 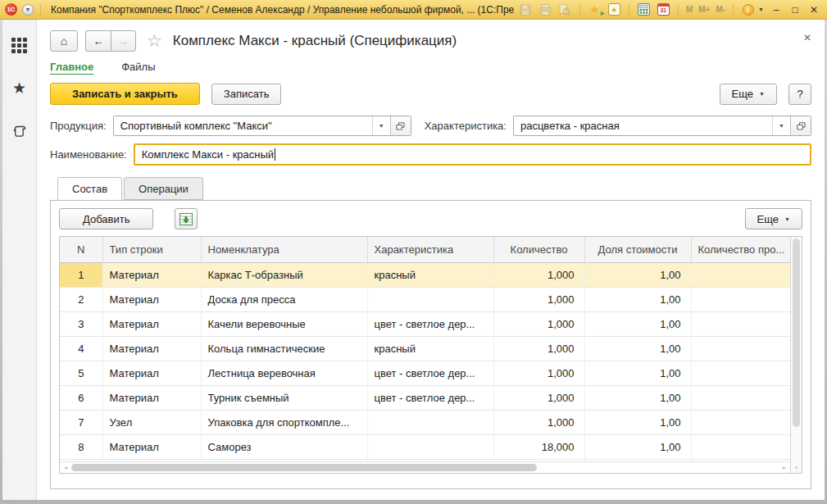 I want to click on scroll-down-icon: ▾, so click(x=797, y=468).